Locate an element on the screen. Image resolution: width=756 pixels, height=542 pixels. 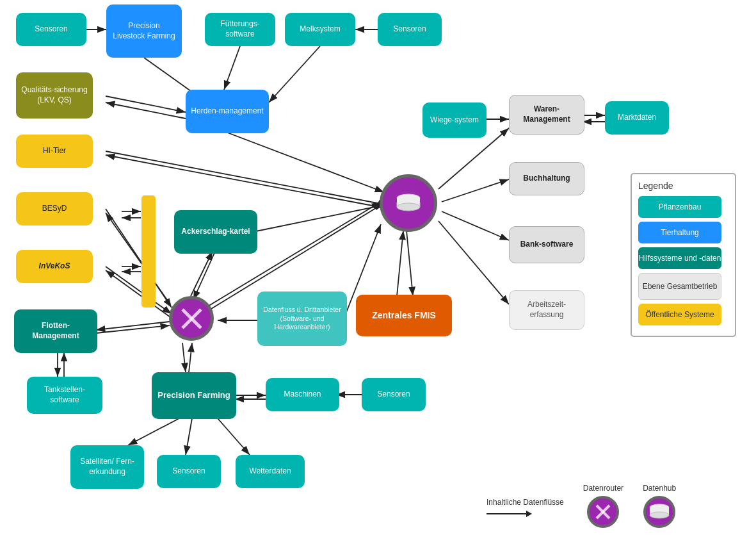
legend-swatch-gesamtbetrieb: Ebene Gesamtbetrieb is located at coordinates (680, 286).